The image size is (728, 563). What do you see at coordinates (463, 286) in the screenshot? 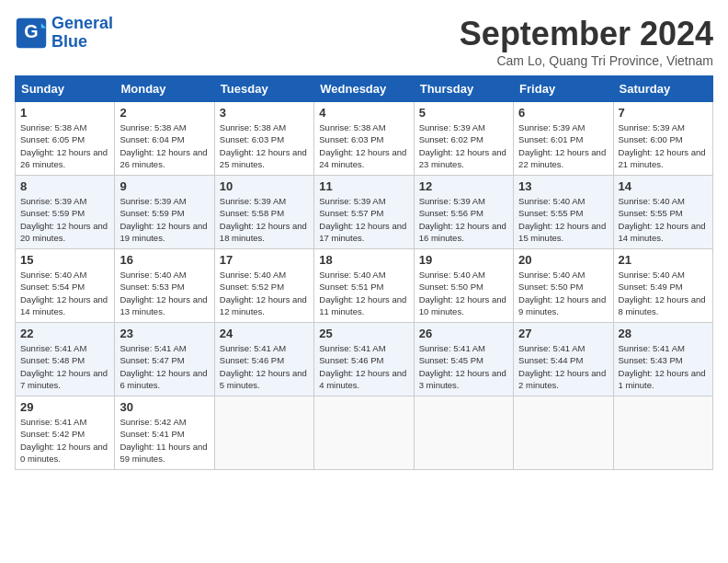
I see `calendar-cell: 19 Sunrise: 5:40 AM Sunset: 5:50 PM Dayl…` at bounding box center [463, 286].